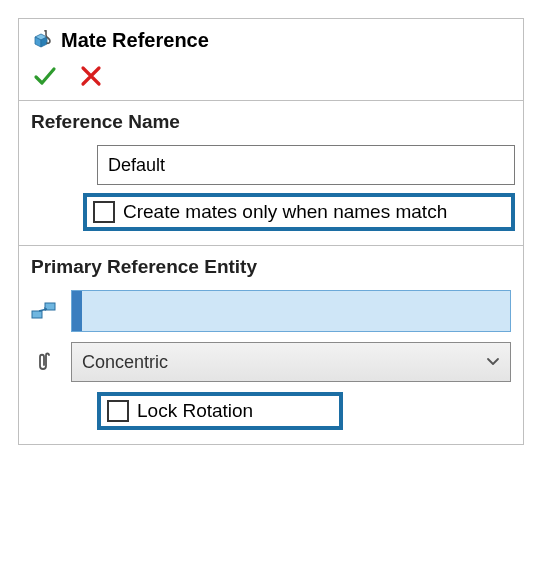 This screenshot has width=550, height=562. Describe the element at coordinates (104, 212) in the screenshot. I see `create-mates-checkbox` at that location.